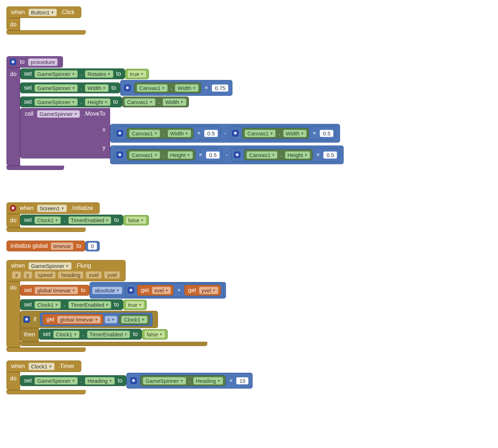 Image resolution: width=498 pixels, height=448 pixels. I want to click on set-global-timevar: set global timevar▼ to absolute▼ ✱ get x…, so click(123, 290).